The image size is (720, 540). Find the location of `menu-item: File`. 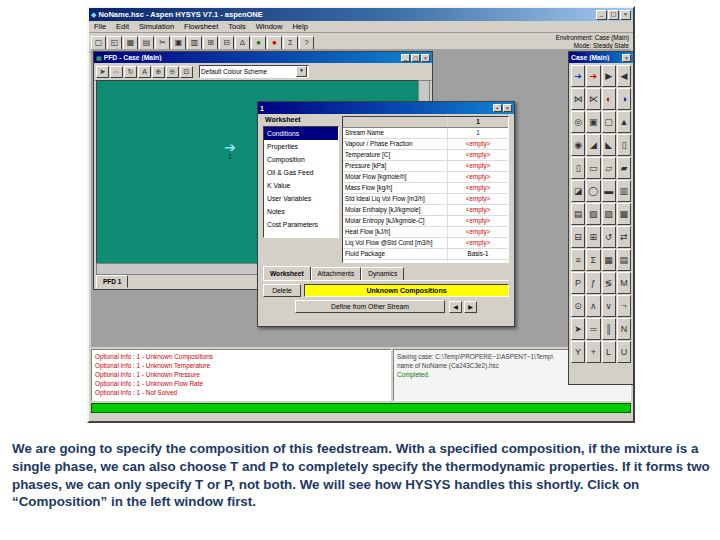

menu-item: File is located at coordinates (100, 26).